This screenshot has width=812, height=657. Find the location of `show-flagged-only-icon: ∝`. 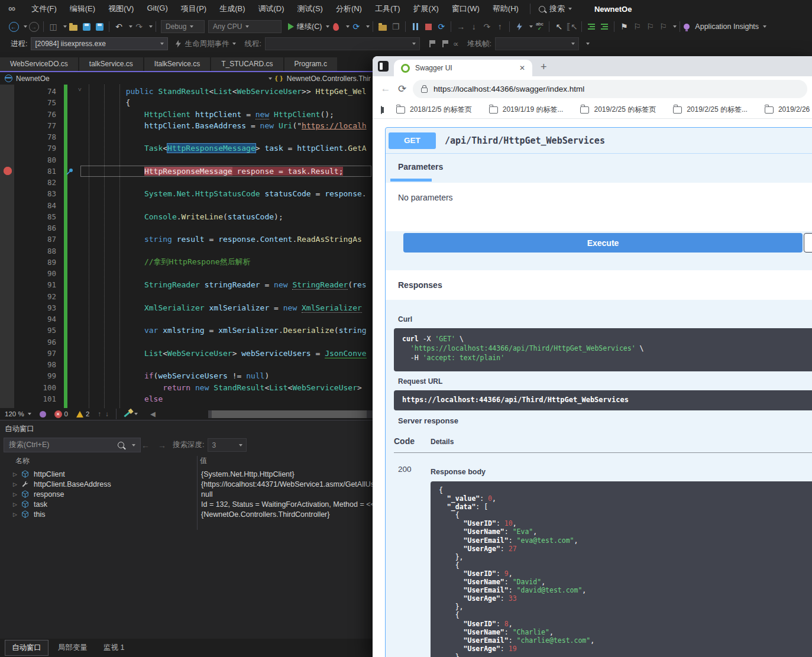

show-flagged-only-icon: ∝ is located at coordinates (456, 44).